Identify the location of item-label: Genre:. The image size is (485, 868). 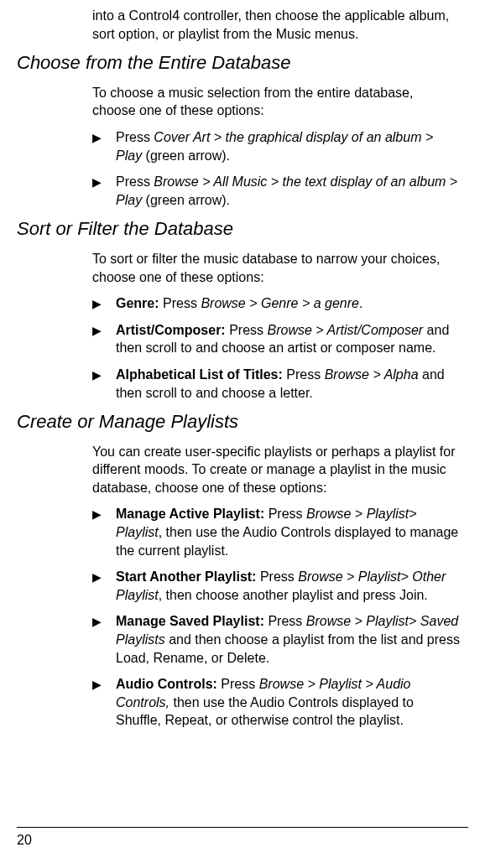
(138, 304).